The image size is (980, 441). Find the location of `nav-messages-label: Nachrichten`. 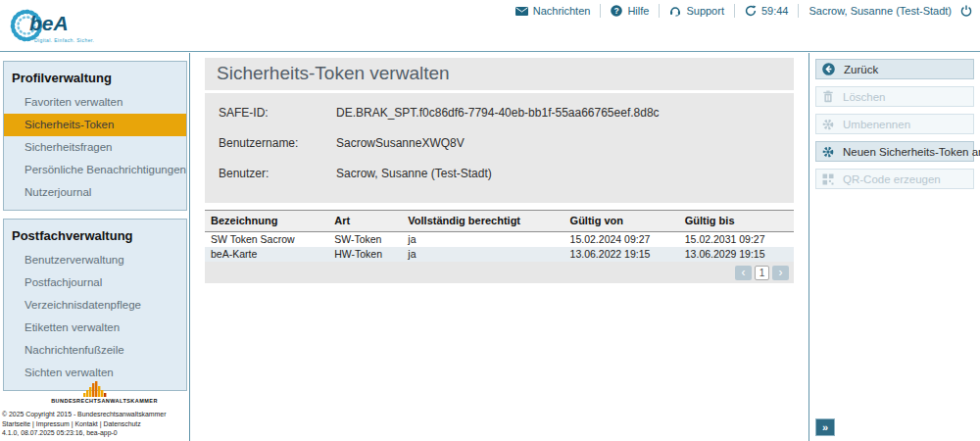

nav-messages-label: Nachrichten is located at coordinates (563, 11).